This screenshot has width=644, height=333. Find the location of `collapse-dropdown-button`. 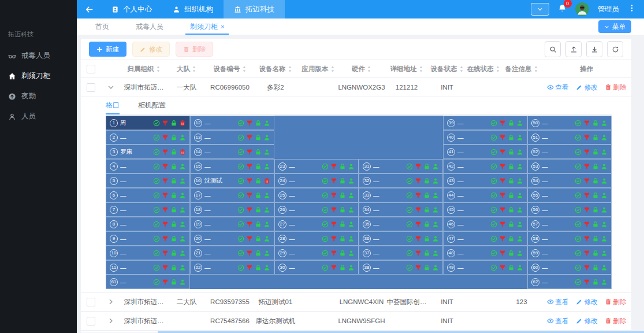

collapse-dropdown-button is located at coordinates (540, 9).